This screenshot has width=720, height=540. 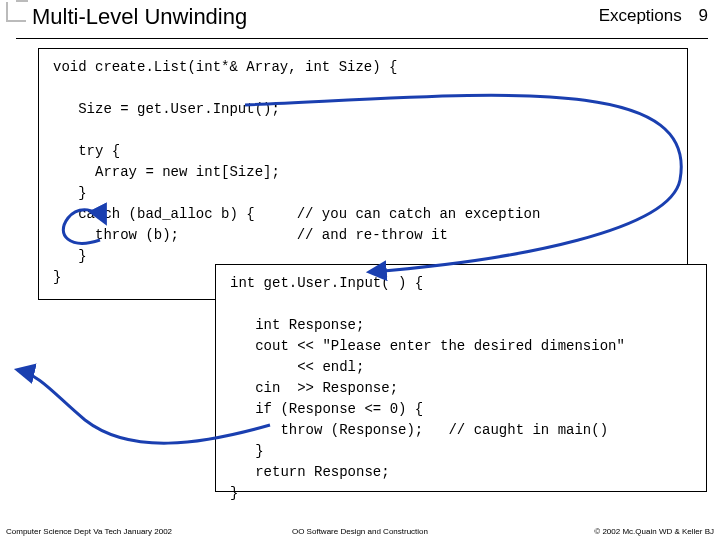 What do you see at coordinates (360, 528) in the screenshot?
I see `slide-footer: Computer Science Dept Va Tech January 20…` at bounding box center [360, 528].